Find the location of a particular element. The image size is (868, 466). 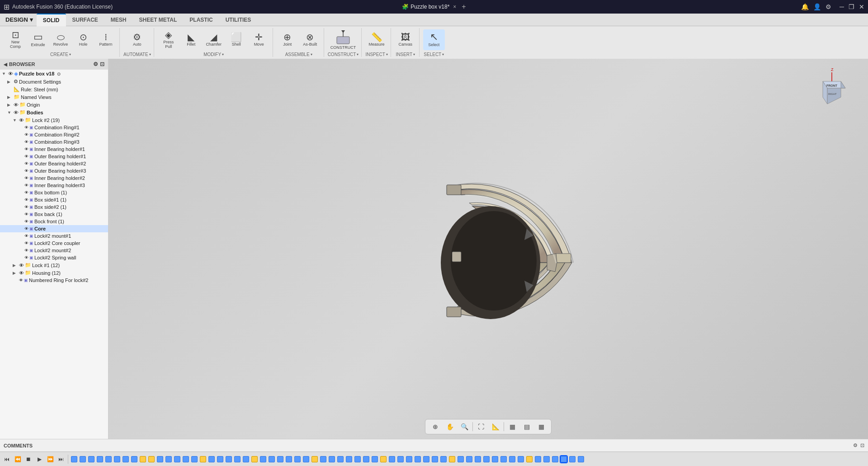

win-minimize-btn: ─ is located at coordinates (842, 7).